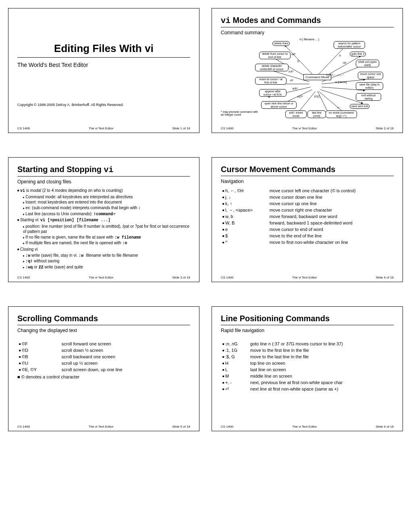 The width and height of the screenshot is (411, 532). I want to click on lbl-oO: o/O*, so click(300, 97).